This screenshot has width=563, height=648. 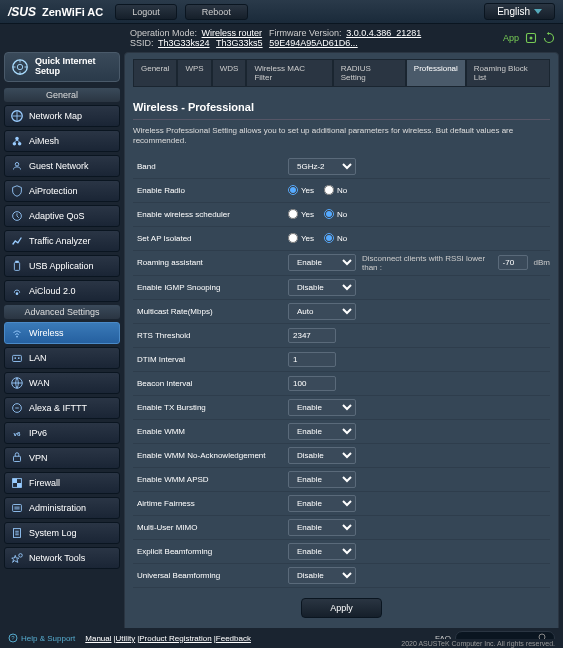 What do you see at coordinates (293, 238) in the screenshot?
I see `ap-isolated-yes` at bounding box center [293, 238].